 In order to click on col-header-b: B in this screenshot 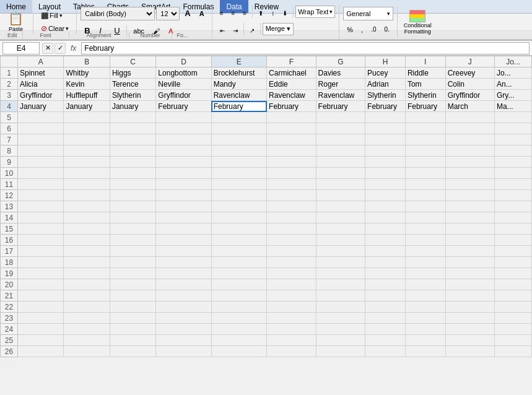, I will do `click(87, 62)`.